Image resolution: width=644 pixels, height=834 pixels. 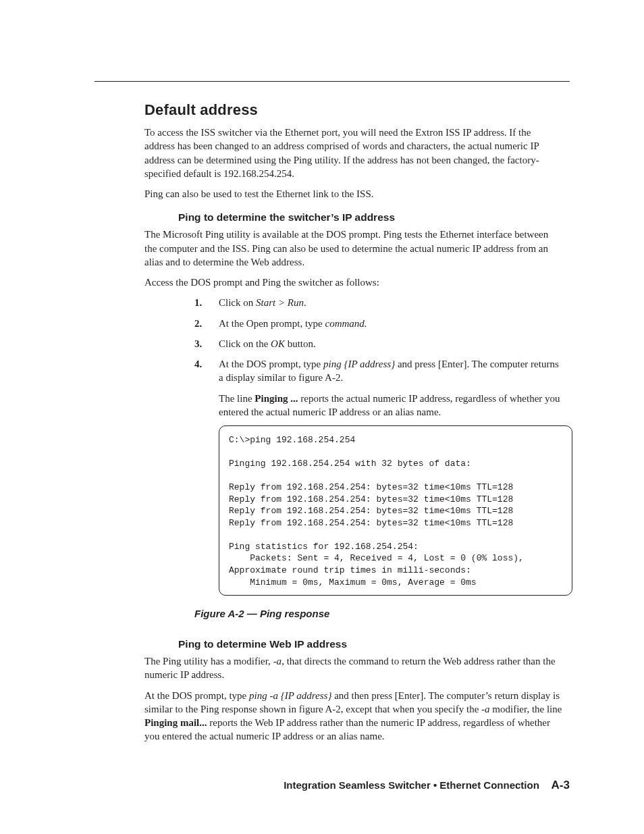 I want to click on step-2: 2. At the Open prompt, type command., so click(x=379, y=323).